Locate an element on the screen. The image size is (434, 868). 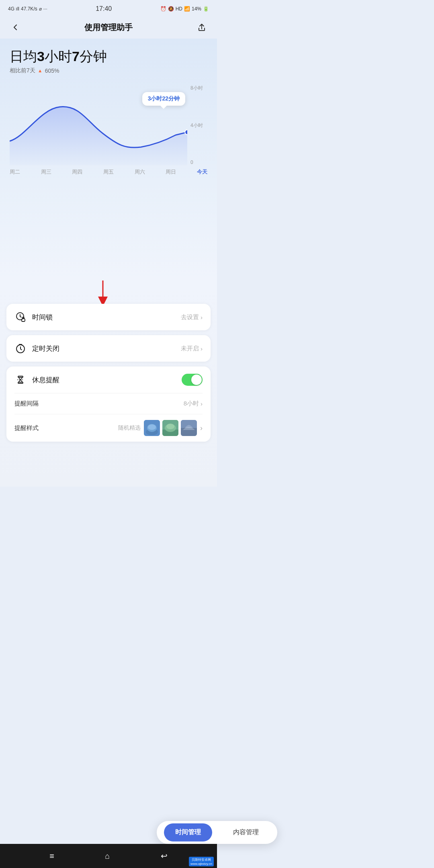
page-title: 使用管理助手 is located at coordinates (108, 27).